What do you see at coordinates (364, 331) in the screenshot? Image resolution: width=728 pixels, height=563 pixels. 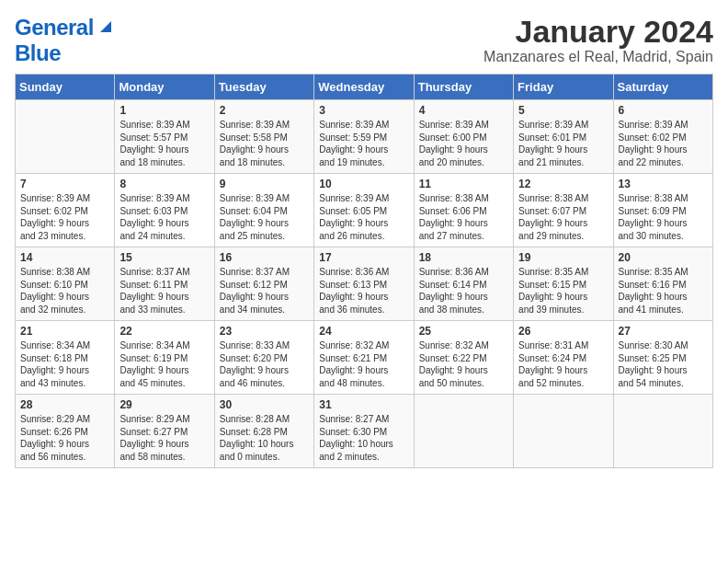 I see `day-number: 24` at bounding box center [364, 331].